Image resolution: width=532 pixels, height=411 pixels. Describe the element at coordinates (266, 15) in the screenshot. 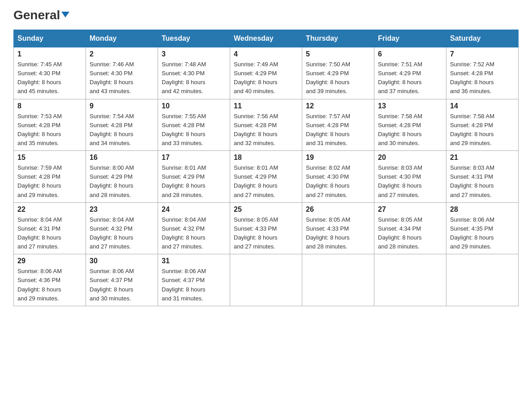

I see `page-header: General` at that location.